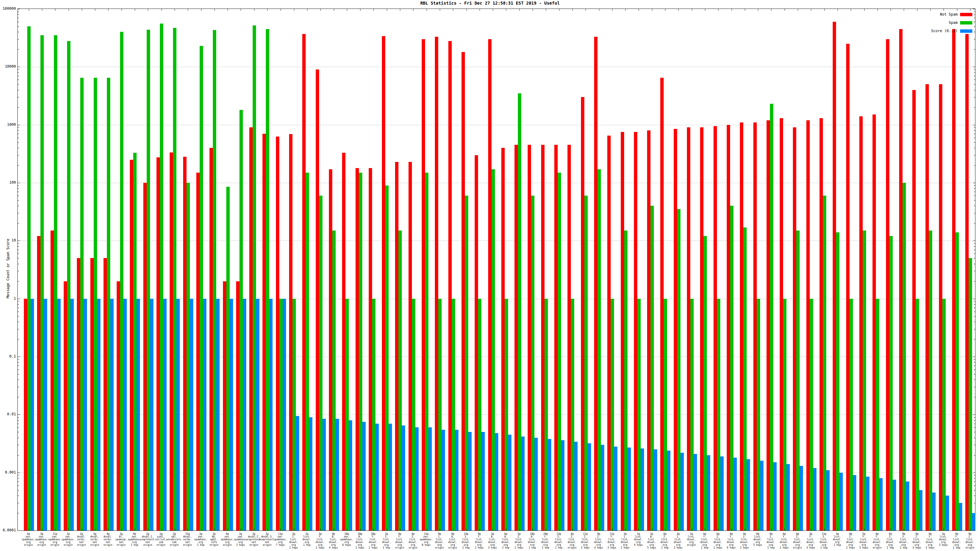 This screenshot has height=551, width=980. I want to click on legend-label: Score (0..1), so click(944, 31).